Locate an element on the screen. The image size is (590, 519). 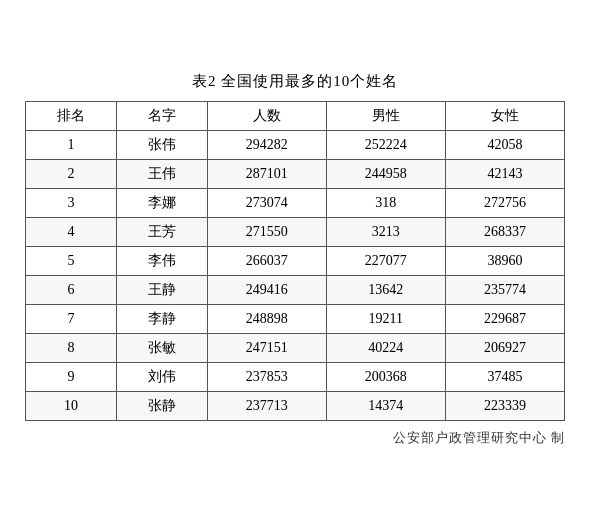
cell-rank: 6 is located at coordinates (72, 290).